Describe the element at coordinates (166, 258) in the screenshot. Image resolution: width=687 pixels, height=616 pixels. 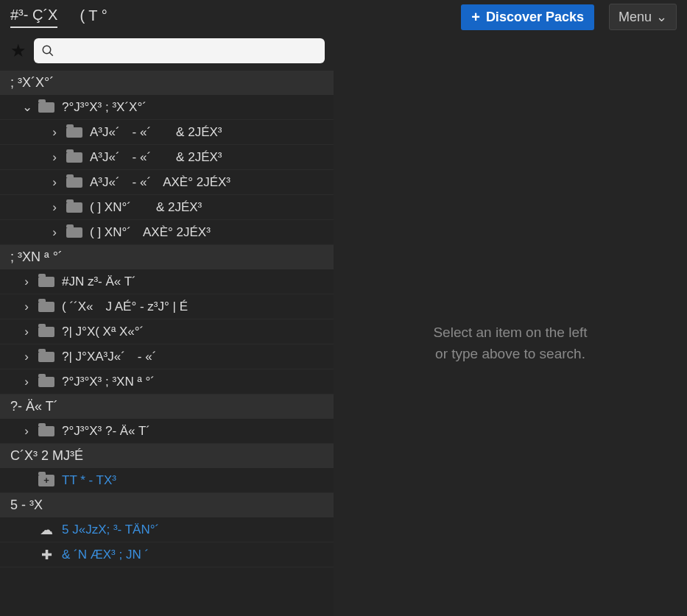
I see `section-header: ; ³XN ª °´` at that location.